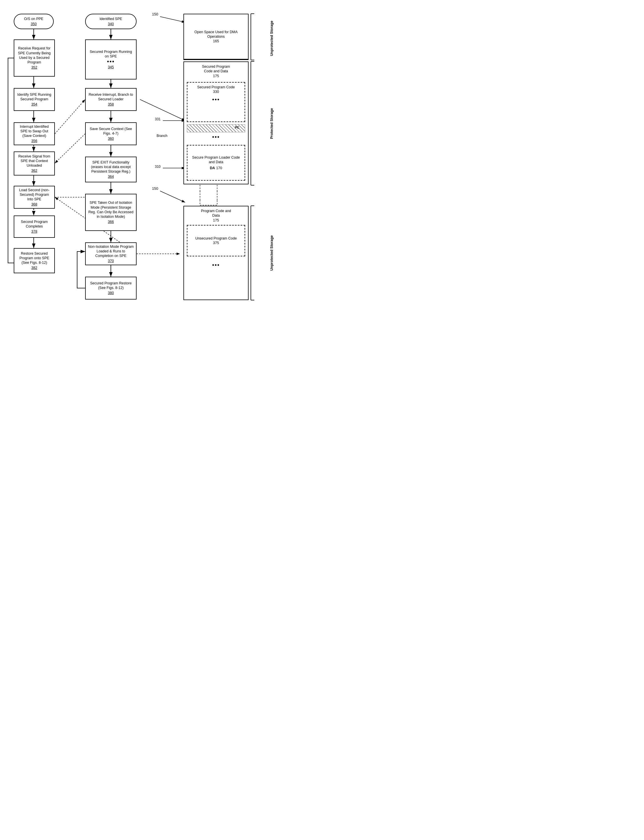  What do you see at coordinates (34, 55) in the screenshot?
I see `receive-request-label: Receive Request for SPE Currently Being …` at bounding box center [34, 55].